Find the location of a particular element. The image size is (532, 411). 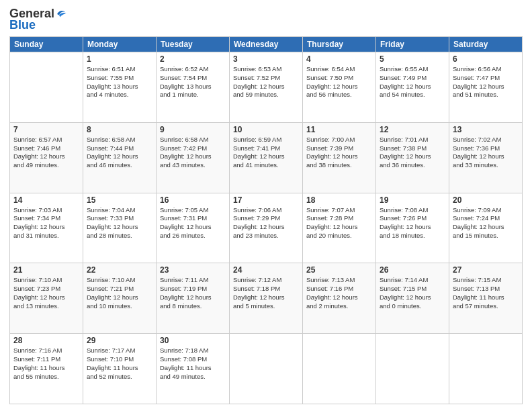

day-info: Sunrise: 7:14 AM Sunset: 7:15 PM Dayligh… is located at coordinates (412, 293).